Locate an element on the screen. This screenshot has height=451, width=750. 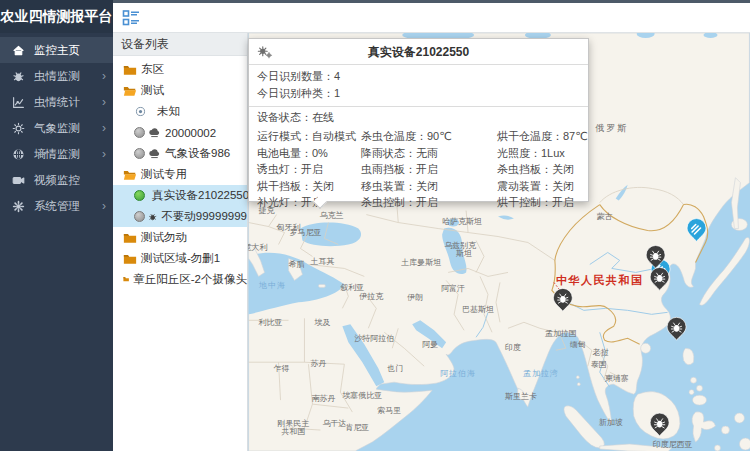
detail-cell-r1c2: 光照度：1Lux is located at coordinates (542, 154).